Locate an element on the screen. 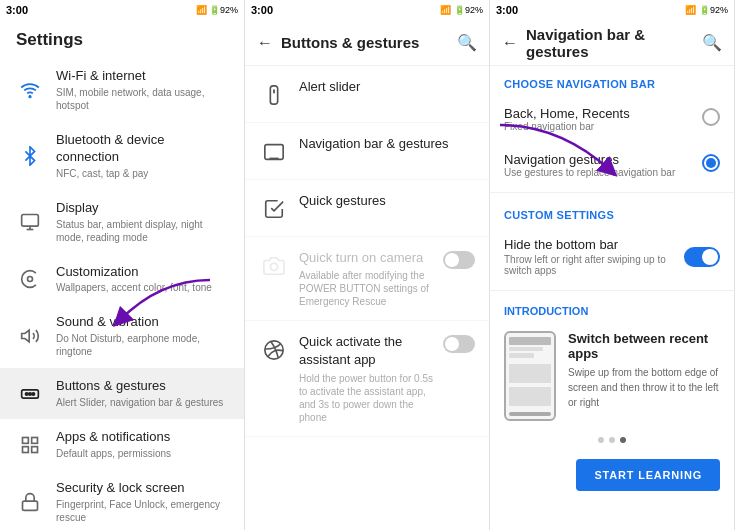  start-btn-row: START LEARNING is located at coordinates (612, 473).